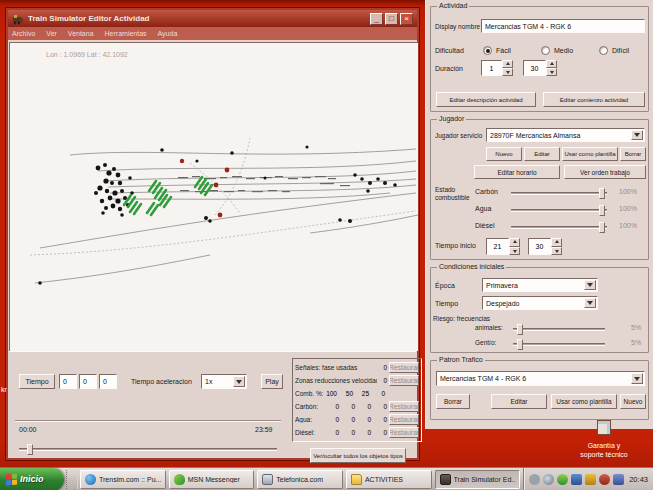 The width and height of the screenshot is (653, 490). What do you see at coordinates (346, 394) in the screenshot?
I see `fuel-col-50: 50` at bounding box center [346, 394].